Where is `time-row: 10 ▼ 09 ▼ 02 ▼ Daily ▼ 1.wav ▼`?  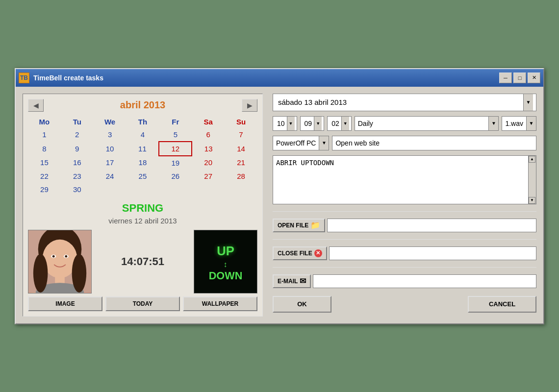
time-row: 10 ▼ 09 ▼ 02 ▼ Daily ▼ 1.wav ▼ is located at coordinates (405, 123).